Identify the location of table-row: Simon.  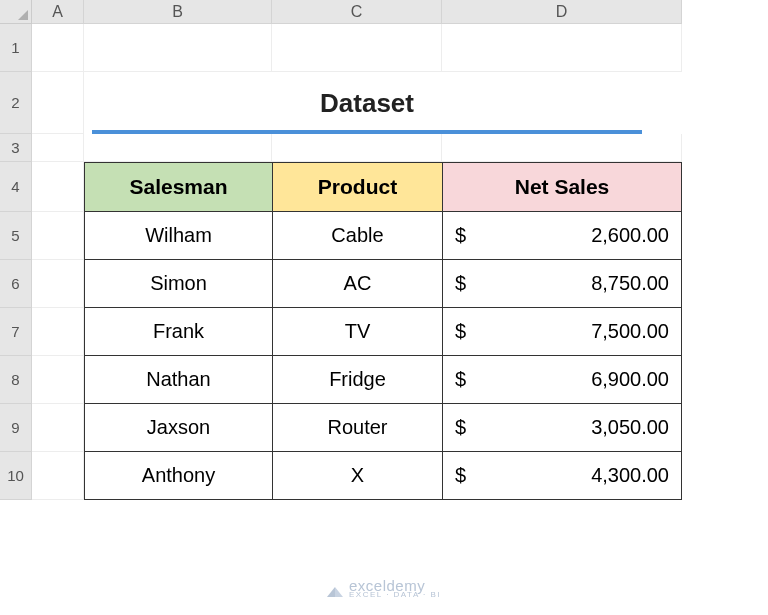
(178, 284).